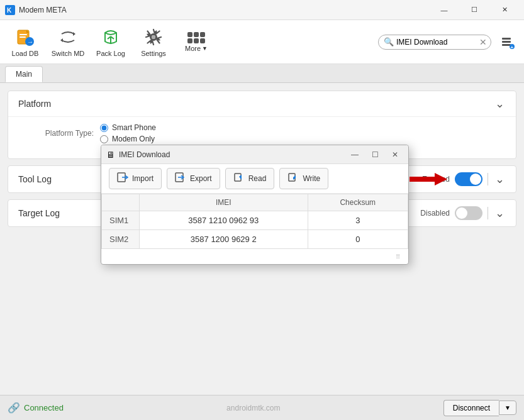 Image resolution: width=524 pixels, height=420 pixels. I want to click on modal-toolbar-wrap: Import Export, so click(255, 179).